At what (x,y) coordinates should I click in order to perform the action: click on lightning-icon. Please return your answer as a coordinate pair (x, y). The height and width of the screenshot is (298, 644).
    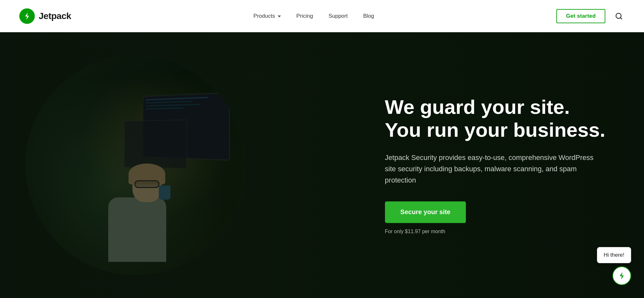
    Looking at the image, I should click on (27, 16).